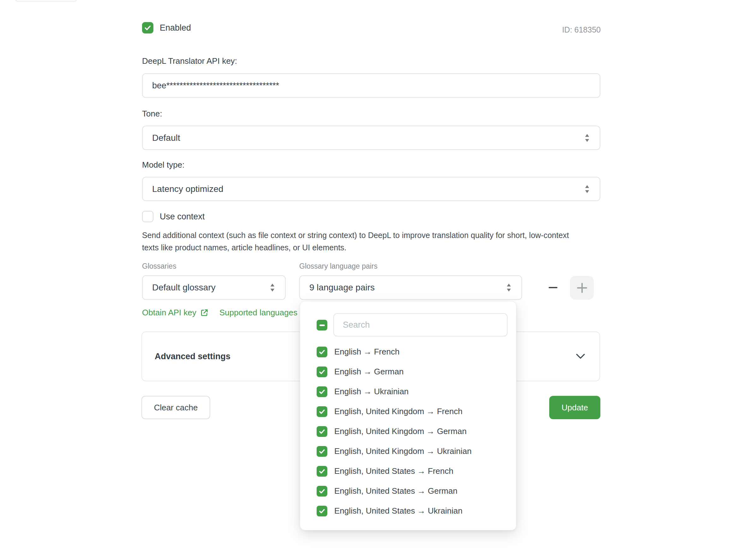  I want to click on pair-label: English → Ukrainian, so click(371, 392).